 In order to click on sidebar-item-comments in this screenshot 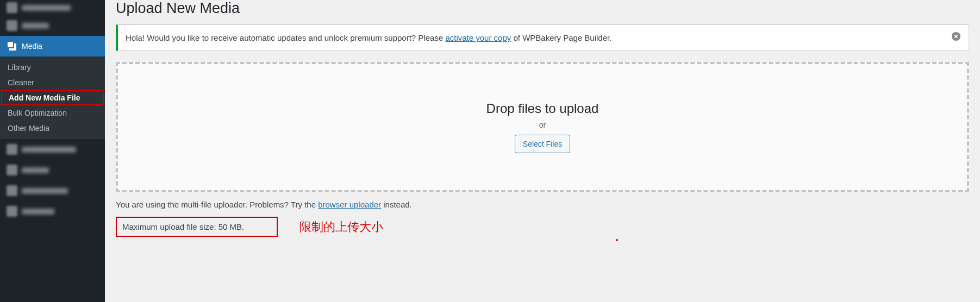, I will do `click(52, 191)`.